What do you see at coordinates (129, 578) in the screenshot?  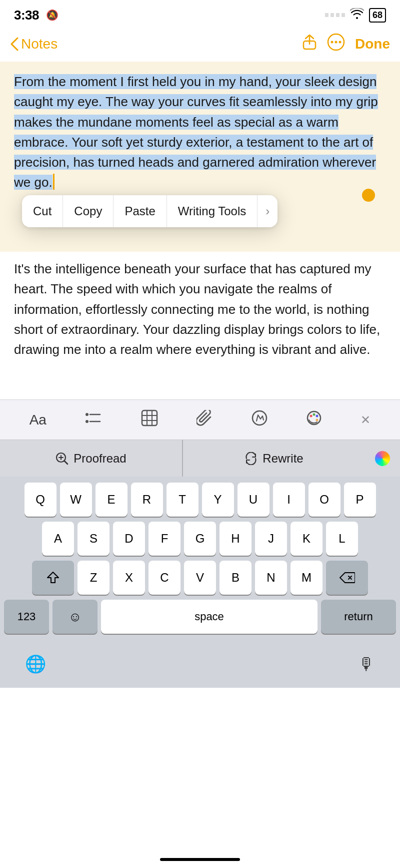 I see `key-x: X` at bounding box center [129, 578].